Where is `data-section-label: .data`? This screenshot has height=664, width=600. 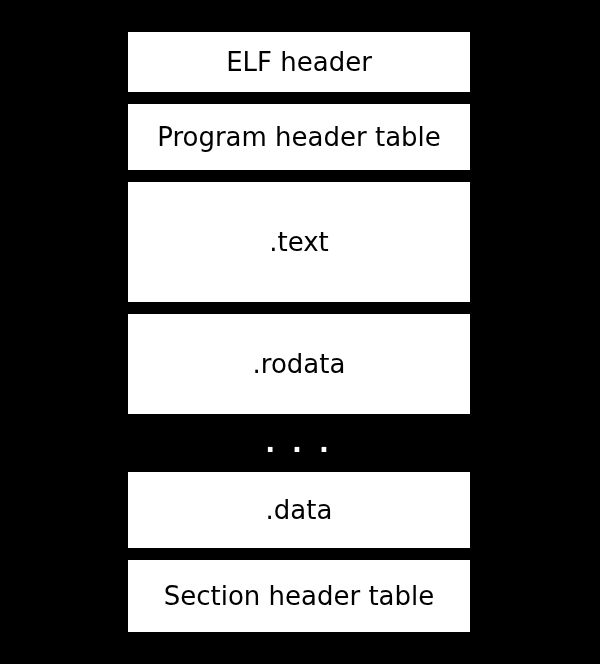
data-section-label: .data is located at coordinates (300, 510).